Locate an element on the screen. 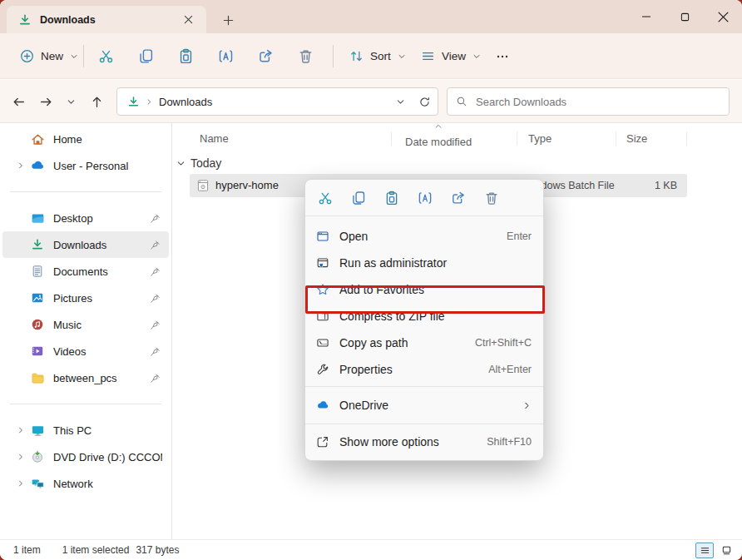 This screenshot has height=560, width=742. cut-button is located at coordinates (106, 57).